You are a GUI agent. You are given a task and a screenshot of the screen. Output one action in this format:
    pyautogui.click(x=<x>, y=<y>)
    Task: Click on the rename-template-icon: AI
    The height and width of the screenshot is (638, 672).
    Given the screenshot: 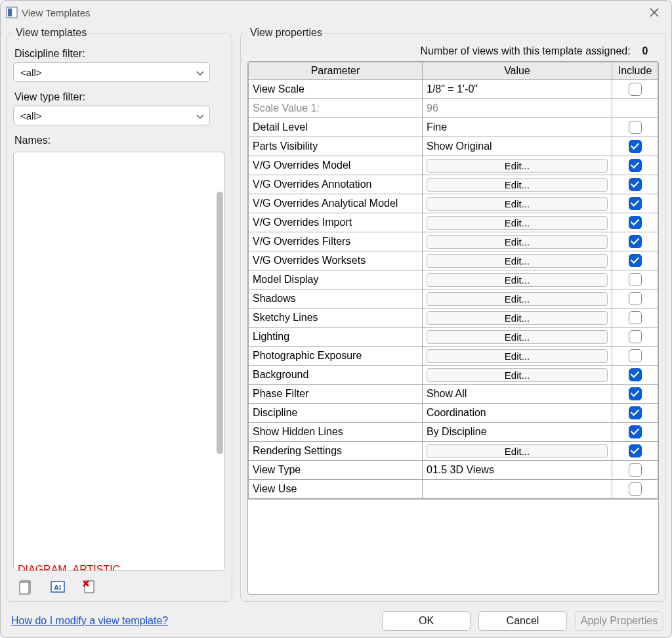 What is the action you would take?
    pyautogui.click(x=58, y=587)
    